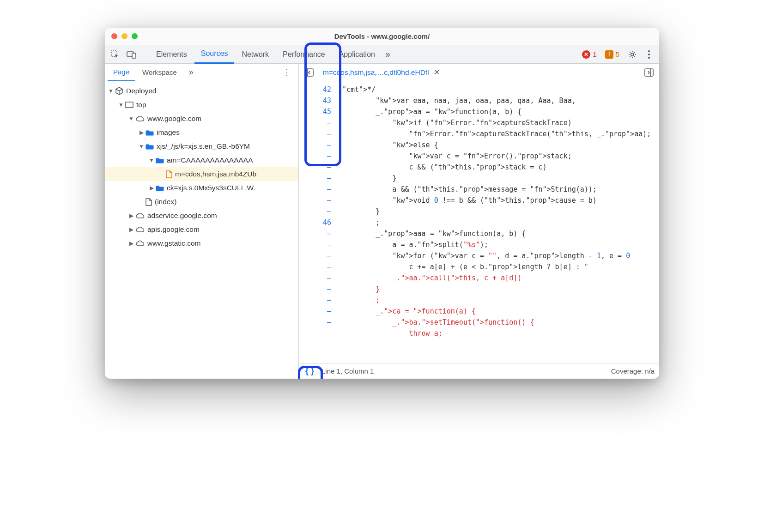  Describe the element at coordinates (633, 371) in the screenshot. I see `coverage-status: Coverage: n/a` at that location.